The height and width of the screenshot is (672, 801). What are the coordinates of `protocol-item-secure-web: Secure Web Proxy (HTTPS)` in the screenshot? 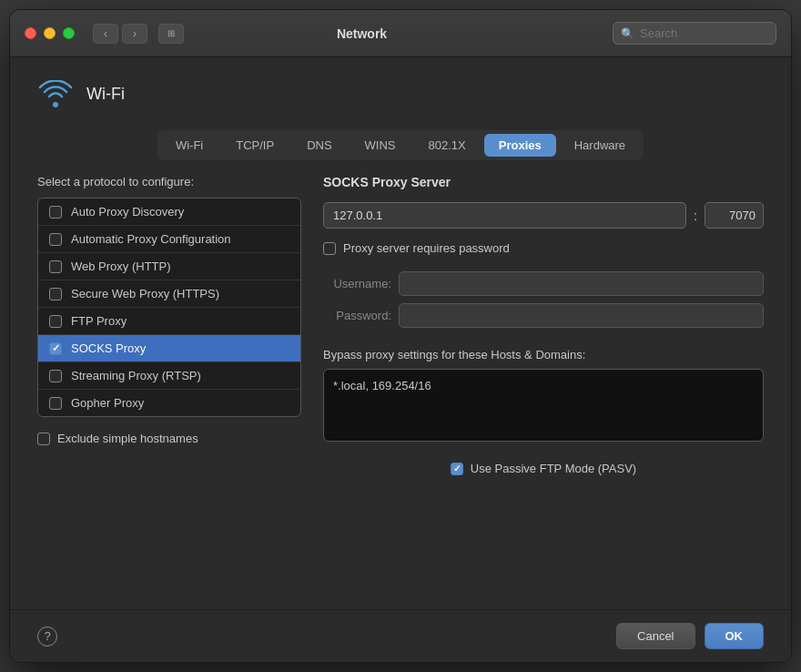 It's located at (169, 294).